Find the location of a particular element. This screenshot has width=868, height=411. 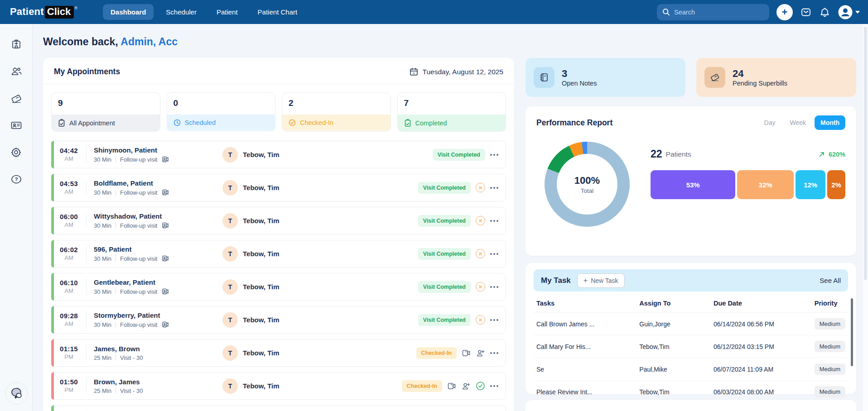

sidebar-item-facility is located at coordinates (16, 44).